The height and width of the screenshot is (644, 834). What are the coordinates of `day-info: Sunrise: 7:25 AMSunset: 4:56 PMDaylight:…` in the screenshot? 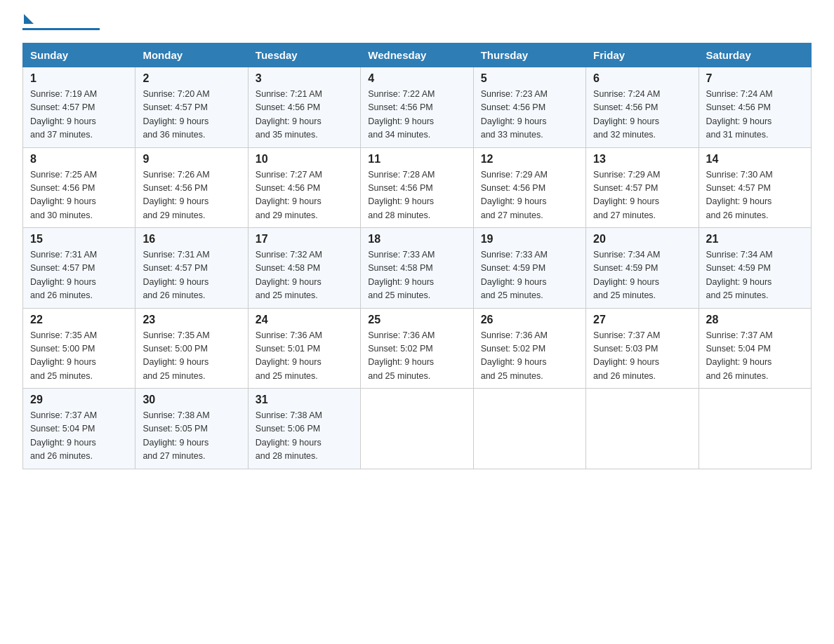 It's located at (63, 195).